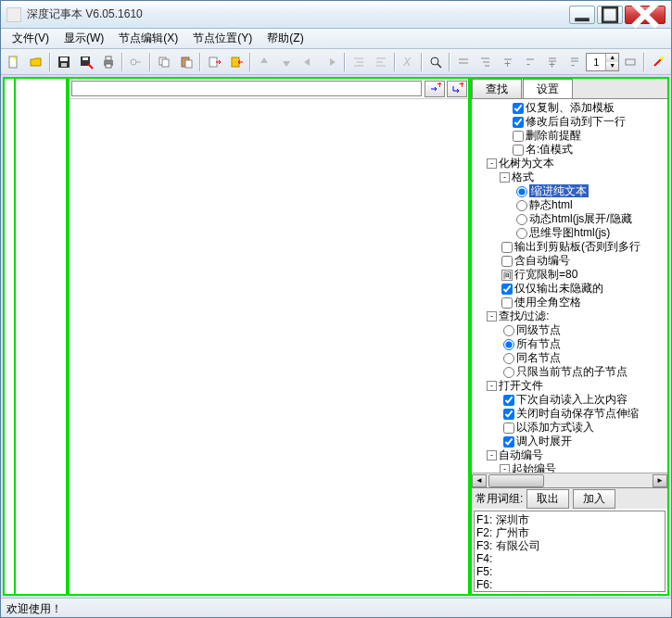  I want to click on rad-static-html, so click(522, 206).